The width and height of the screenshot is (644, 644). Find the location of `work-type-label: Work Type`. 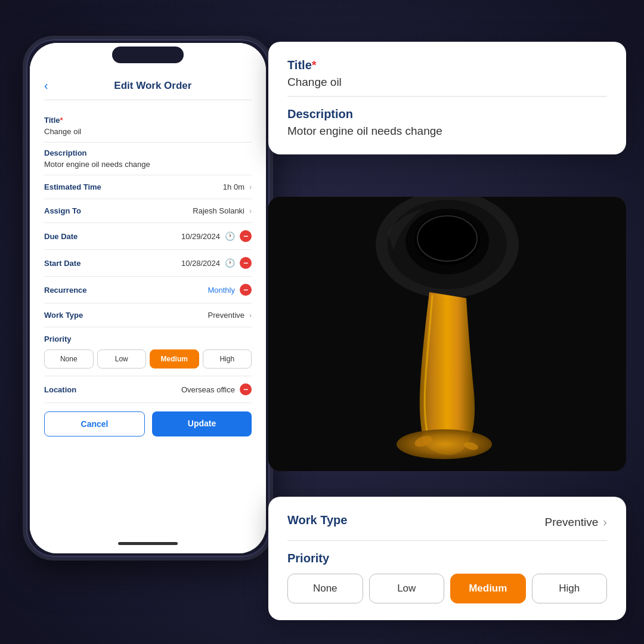

work-type-label: Work Type is located at coordinates (63, 315).